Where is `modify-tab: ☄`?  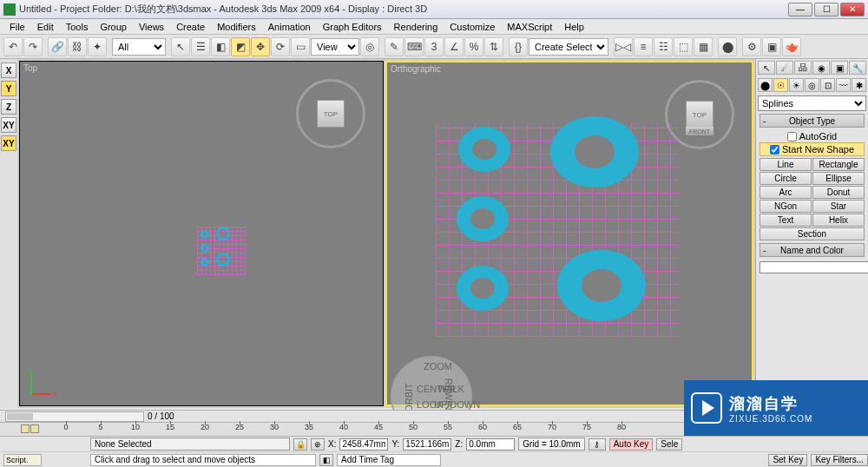 modify-tab: ☄ is located at coordinates (785, 68).